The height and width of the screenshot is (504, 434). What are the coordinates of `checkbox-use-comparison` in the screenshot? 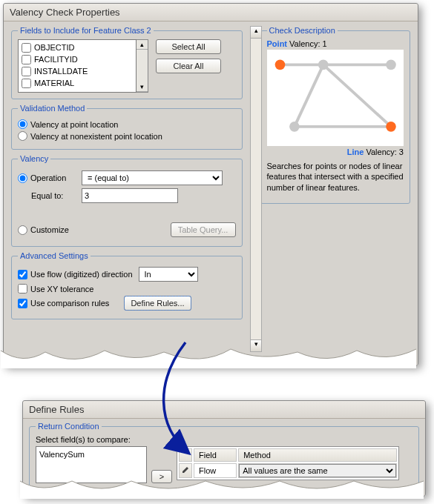 It's located at (22, 304).